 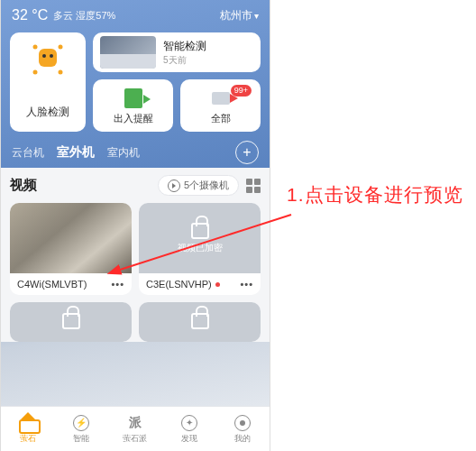 What do you see at coordinates (189, 438) in the screenshot?
I see `nav-discover-label: 发现` at bounding box center [189, 438].